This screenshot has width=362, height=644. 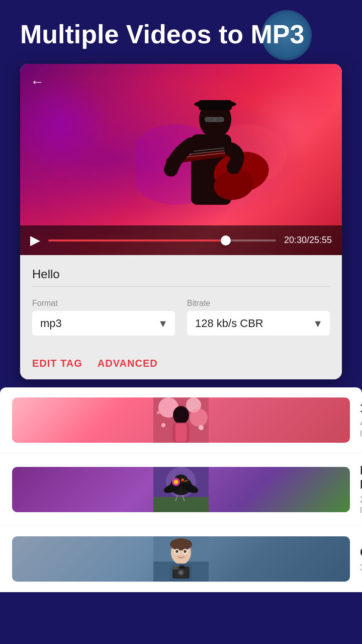 What do you see at coordinates (37, 82) in the screenshot?
I see `back-button: ←` at bounding box center [37, 82].